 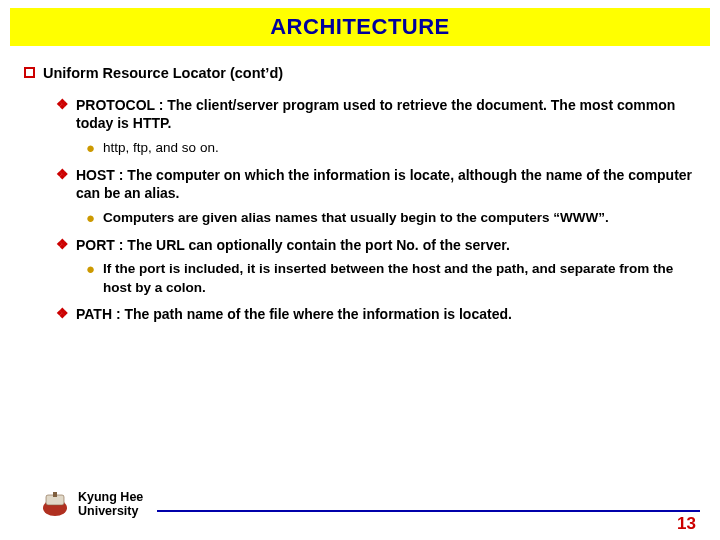 I want to click on title-bar: ARCHITECTURE, so click(x=360, y=27).